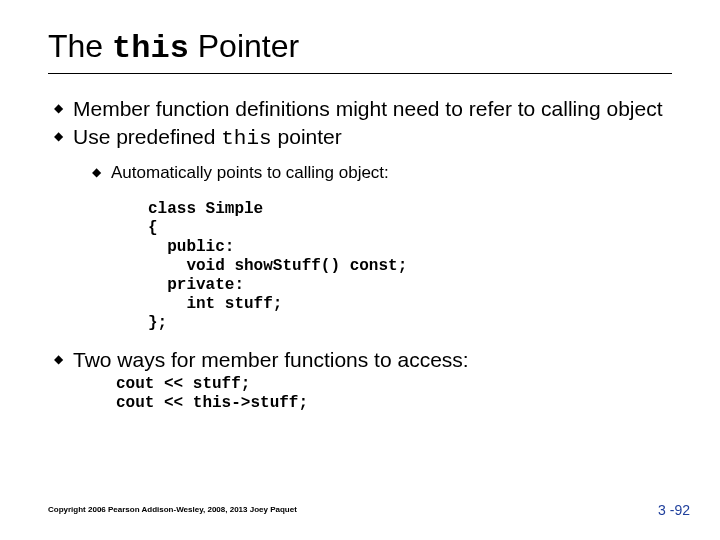  What do you see at coordinates (147, 136) in the screenshot?
I see `bullet-text-pre: Use predefined` at bounding box center [147, 136].